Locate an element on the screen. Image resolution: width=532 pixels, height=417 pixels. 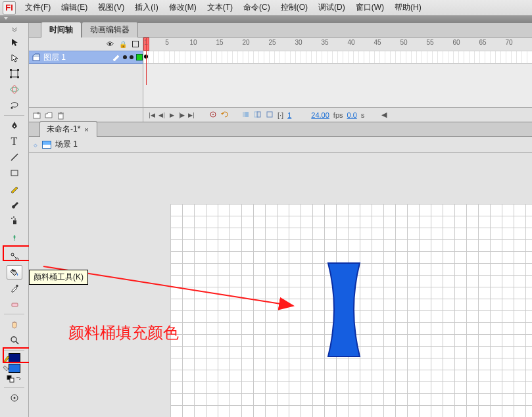
3d-rotation-tool is located at coordinates (14, 89).